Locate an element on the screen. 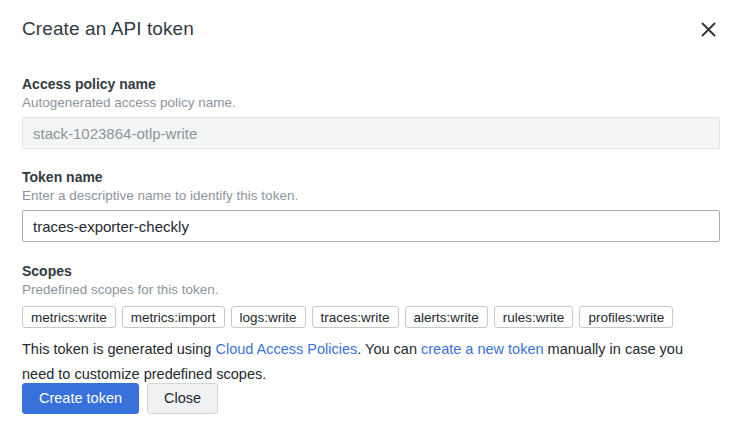  access-policy-name-input is located at coordinates (371, 133).